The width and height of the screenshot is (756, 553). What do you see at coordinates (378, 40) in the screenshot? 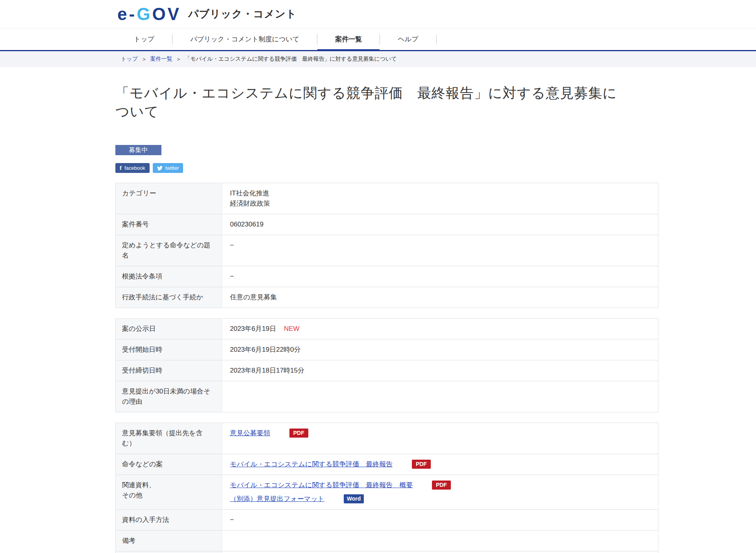
I see `main-nav: トップ パブリック・コメント制度について 案件一覧 ヘルプ` at bounding box center [378, 40].